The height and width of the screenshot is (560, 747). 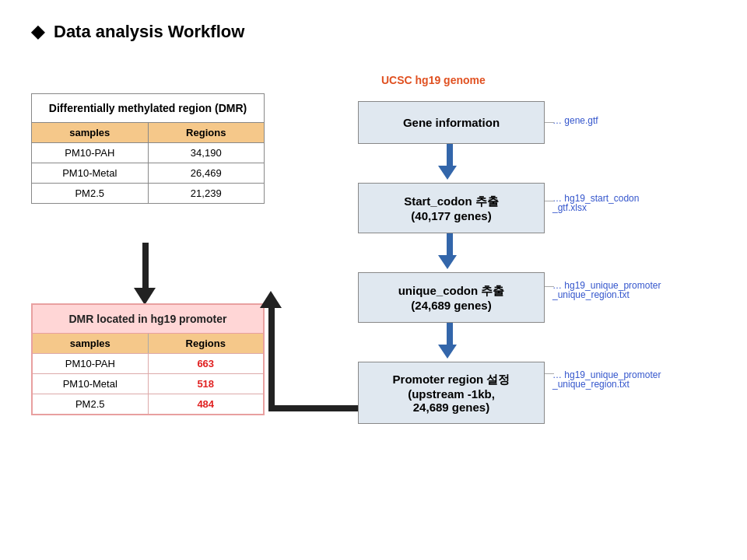 I want to click on dmr-top-header: Differentially methylated region (DMR), so click(x=148, y=109).